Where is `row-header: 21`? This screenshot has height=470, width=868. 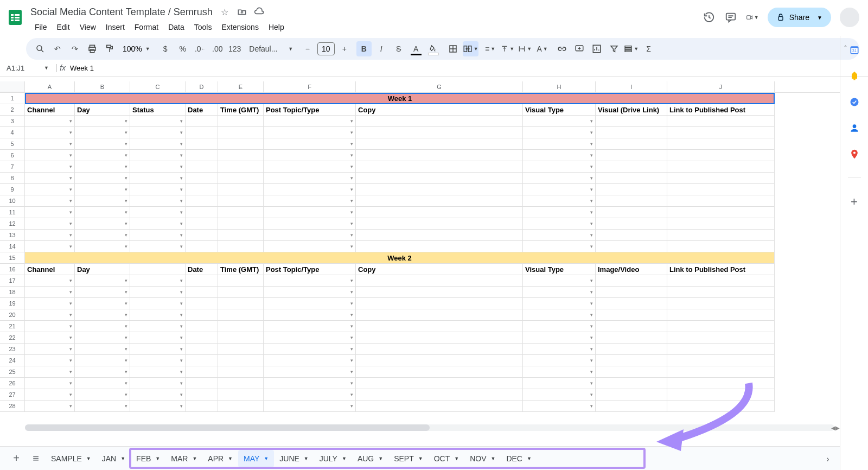 row-header: 21 is located at coordinates (12, 327).